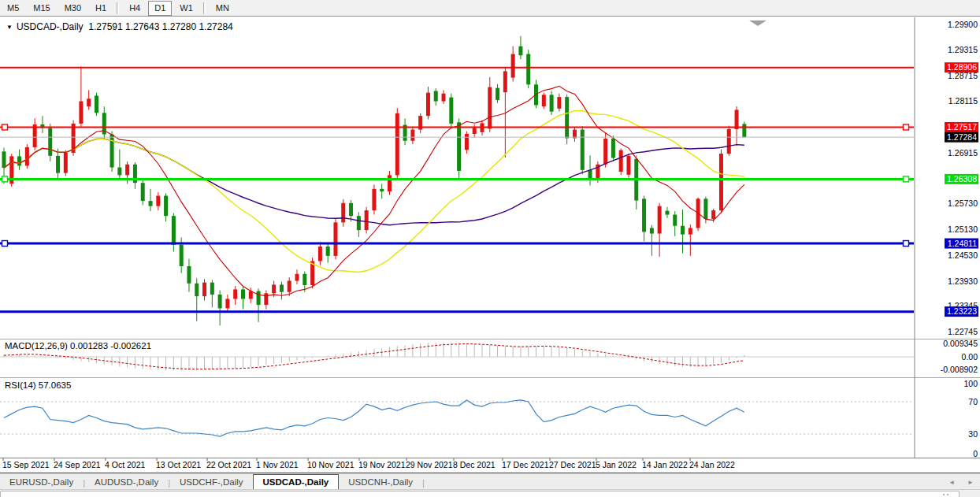 The width and height of the screenshot is (980, 497). What do you see at coordinates (573, 465) in the screenshot?
I see `date-axis-label: 27 Dec 2021` at bounding box center [573, 465].